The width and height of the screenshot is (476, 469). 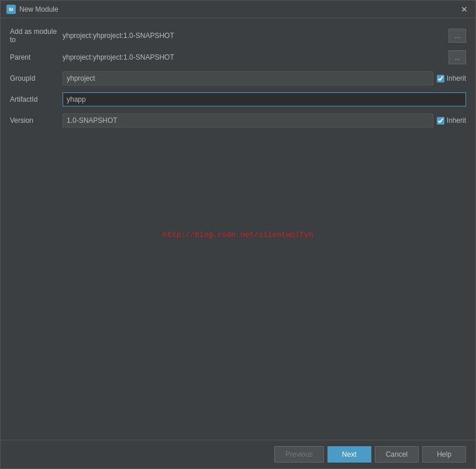 What do you see at coordinates (238, 78) in the screenshot?
I see `group-id-row: GroupId Inherit` at bounding box center [238, 78].